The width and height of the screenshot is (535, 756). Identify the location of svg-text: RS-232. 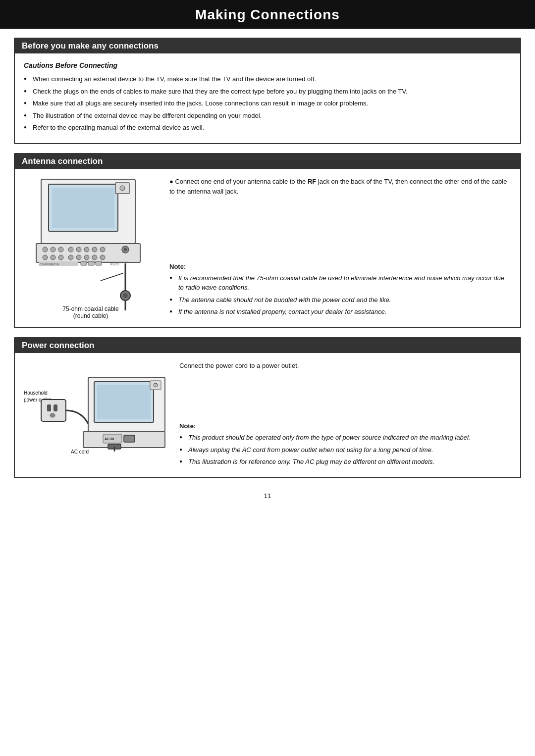
(115, 264).